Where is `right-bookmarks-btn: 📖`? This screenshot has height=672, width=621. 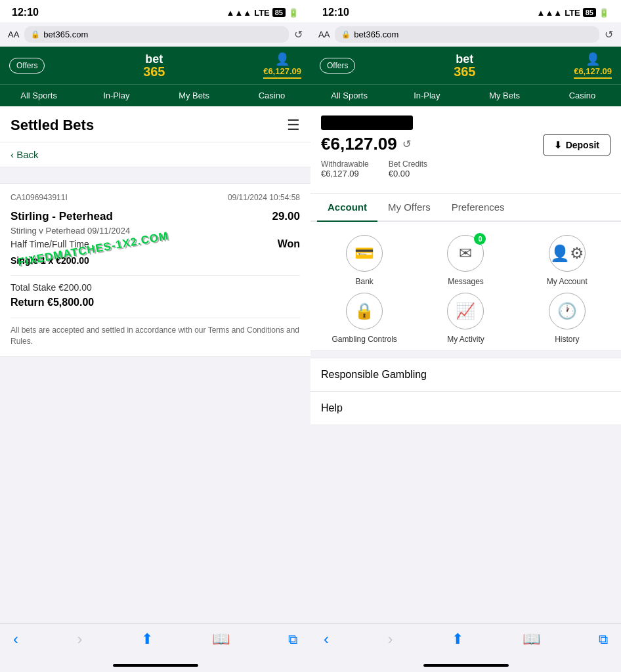 right-bookmarks-btn: 📖 is located at coordinates (532, 639).